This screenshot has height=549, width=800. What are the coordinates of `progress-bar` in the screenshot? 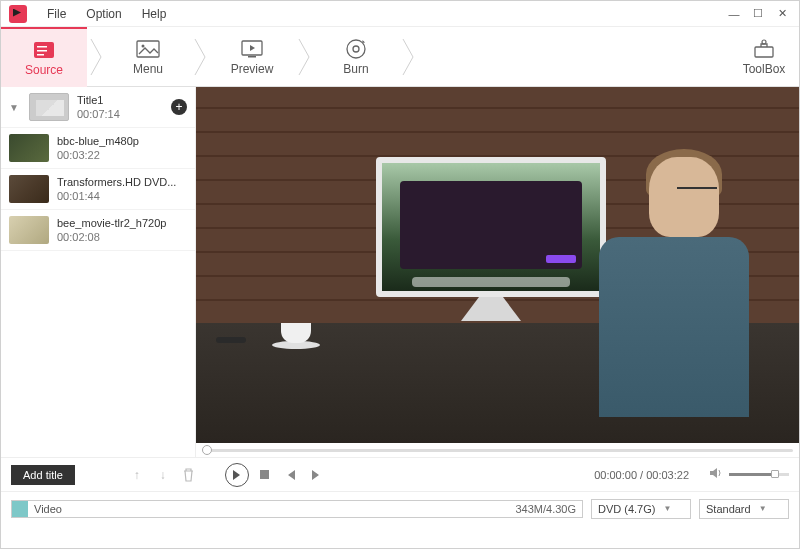 It's located at (498, 450).